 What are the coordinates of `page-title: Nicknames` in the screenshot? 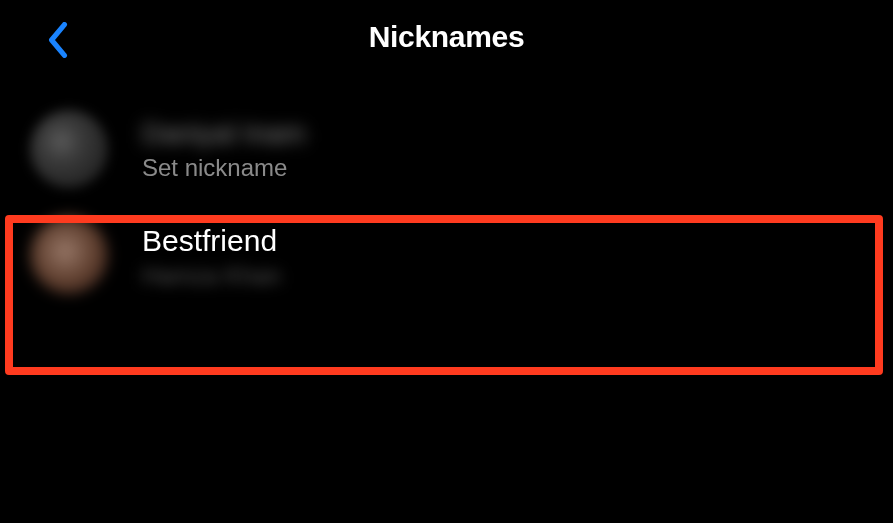 It's located at (447, 37).